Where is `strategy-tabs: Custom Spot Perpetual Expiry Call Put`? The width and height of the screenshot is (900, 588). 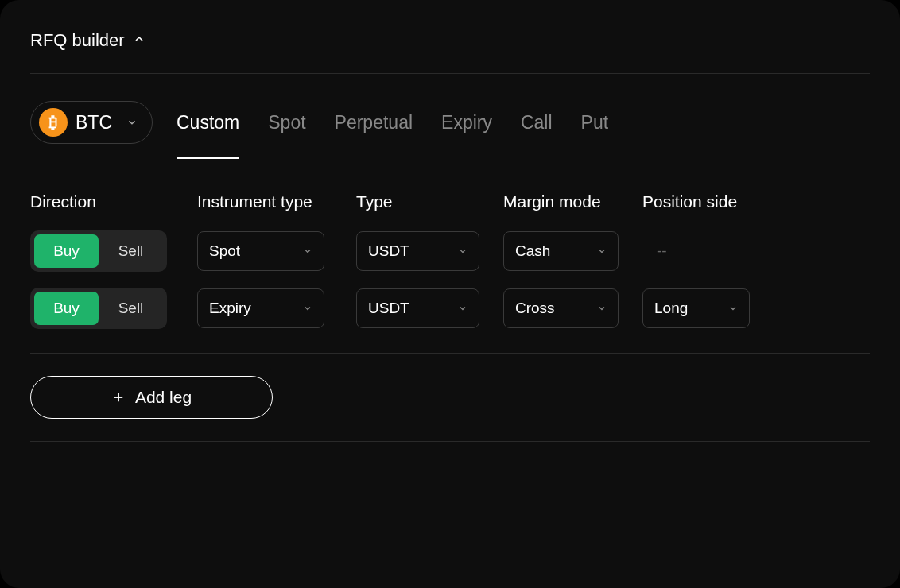
strategy-tabs: Custom Spot Perpetual Expiry Call Put is located at coordinates (393, 122).